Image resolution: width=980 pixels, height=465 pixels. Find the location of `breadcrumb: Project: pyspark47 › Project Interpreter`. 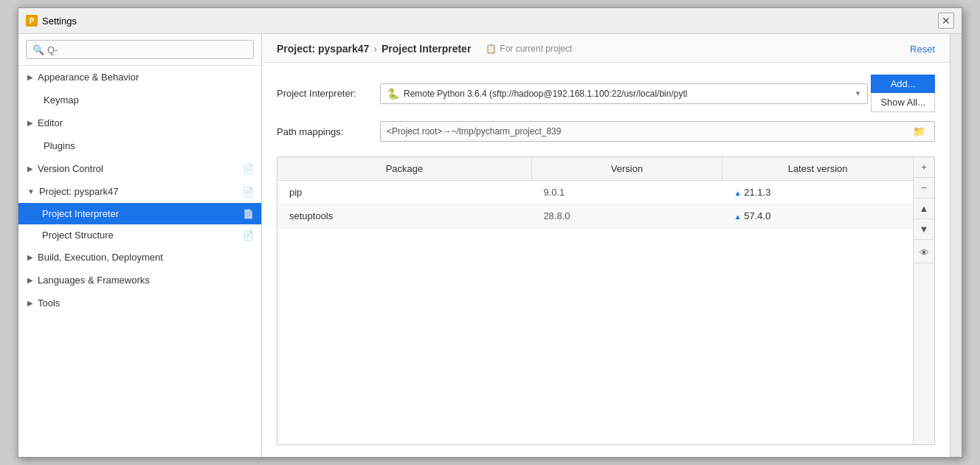

breadcrumb: Project: pyspark47 › Project Interpreter is located at coordinates (373, 49).